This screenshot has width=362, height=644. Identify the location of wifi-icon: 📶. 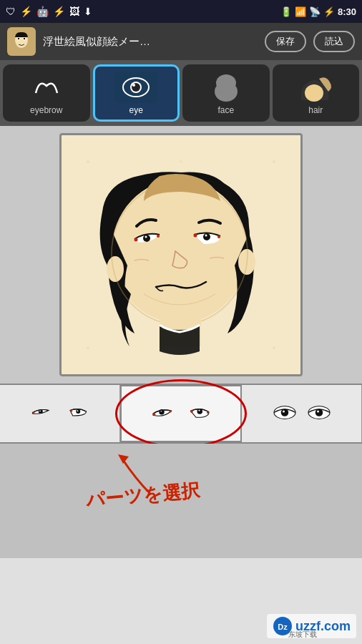
(300, 11).